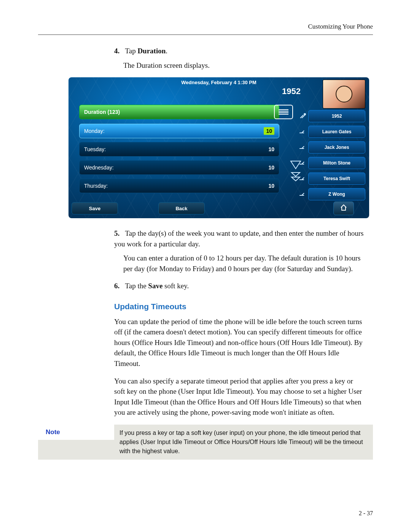  Describe the element at coordinates (179, 186) in the screenshot. I see `day-row-thursday: Thursday: 10` at that location.